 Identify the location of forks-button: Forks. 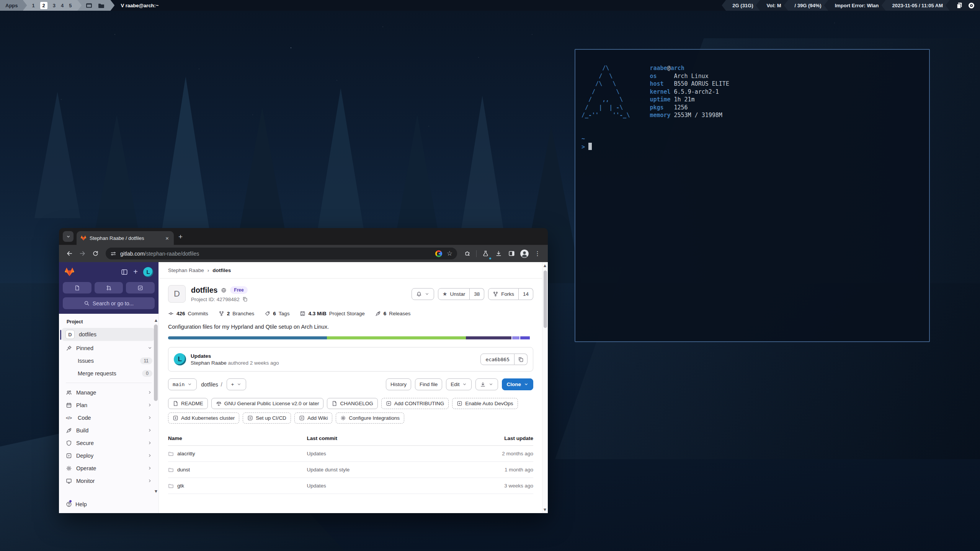
(503, 294).